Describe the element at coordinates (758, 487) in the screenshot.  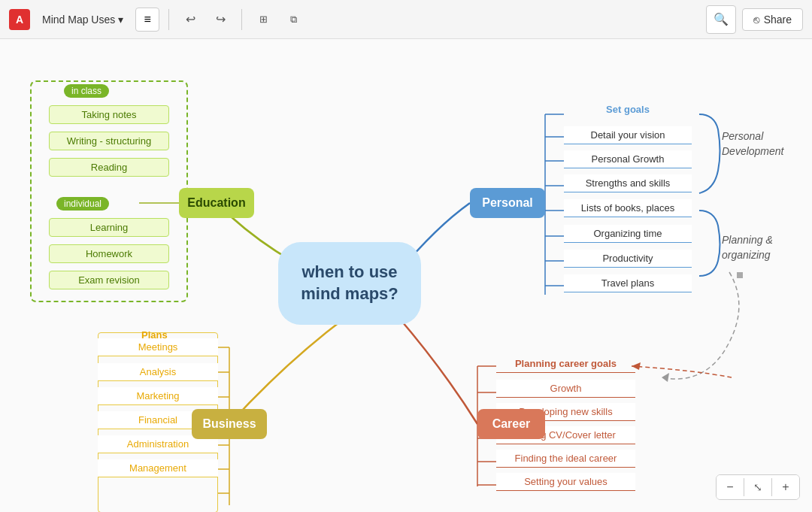
I see `zoom-controls: − ⤡ +` at that location.